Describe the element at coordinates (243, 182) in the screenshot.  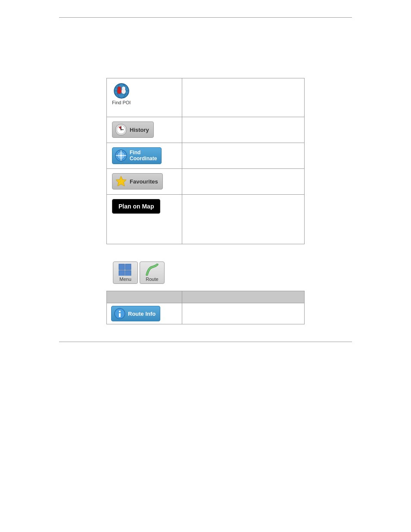
I see `favourites-desc` at that location.